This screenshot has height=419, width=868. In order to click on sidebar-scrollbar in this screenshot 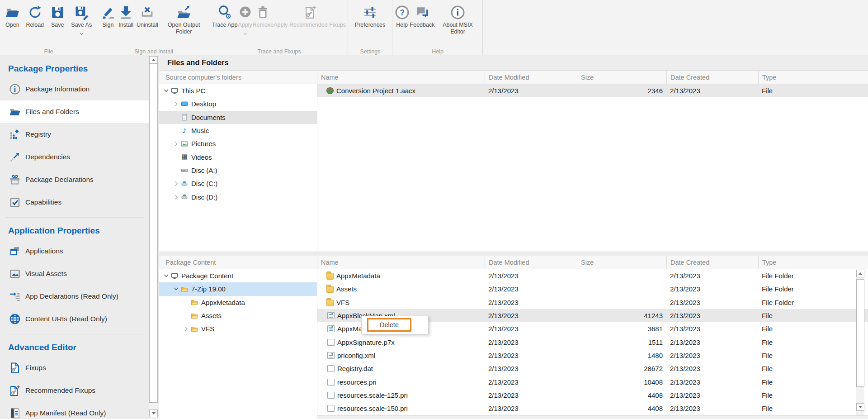, I will do `click(154, 237)`.